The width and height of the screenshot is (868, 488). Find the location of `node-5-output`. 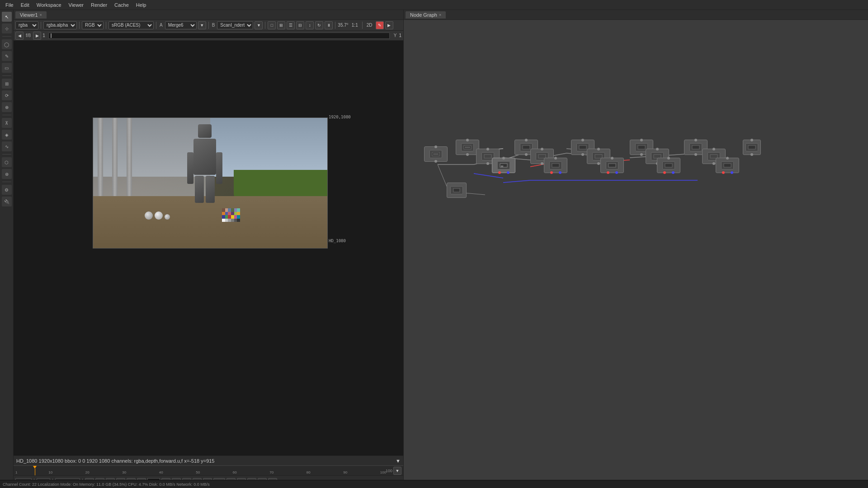

node-5-output is located at coordinates (542, 164).